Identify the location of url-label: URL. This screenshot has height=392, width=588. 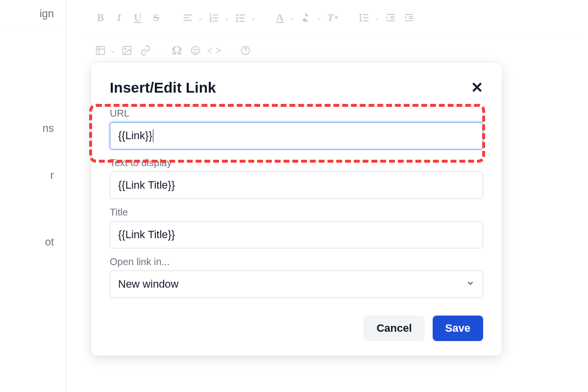
(296, 114).